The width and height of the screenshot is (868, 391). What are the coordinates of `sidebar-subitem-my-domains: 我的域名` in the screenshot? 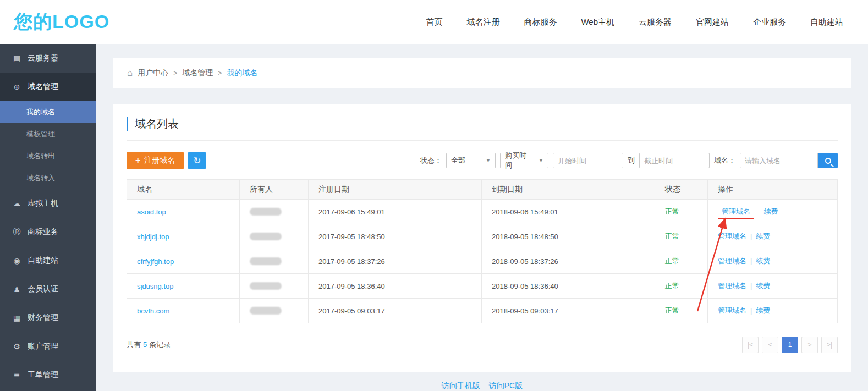 It's located at (48, 112).